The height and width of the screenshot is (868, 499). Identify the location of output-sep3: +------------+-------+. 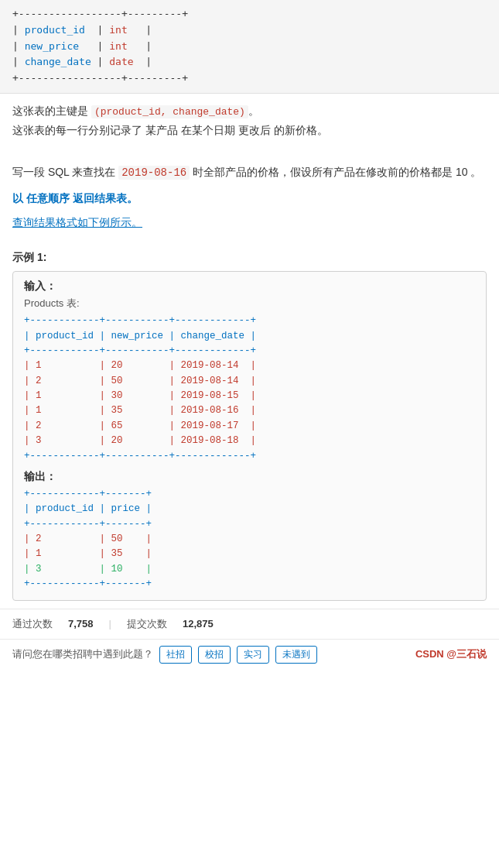
(88, 584).